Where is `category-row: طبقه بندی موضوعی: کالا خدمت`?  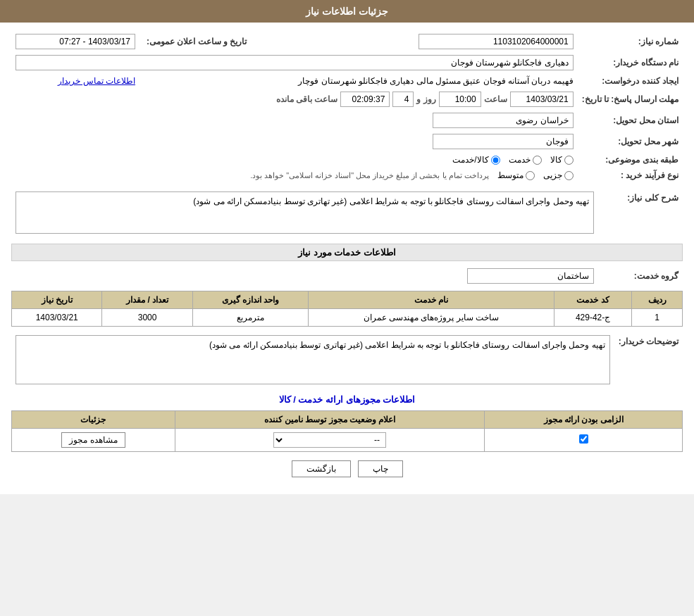
category-row: طبقه بندی موضوعی: کالا خدمت is located at coordinates (347, 160).